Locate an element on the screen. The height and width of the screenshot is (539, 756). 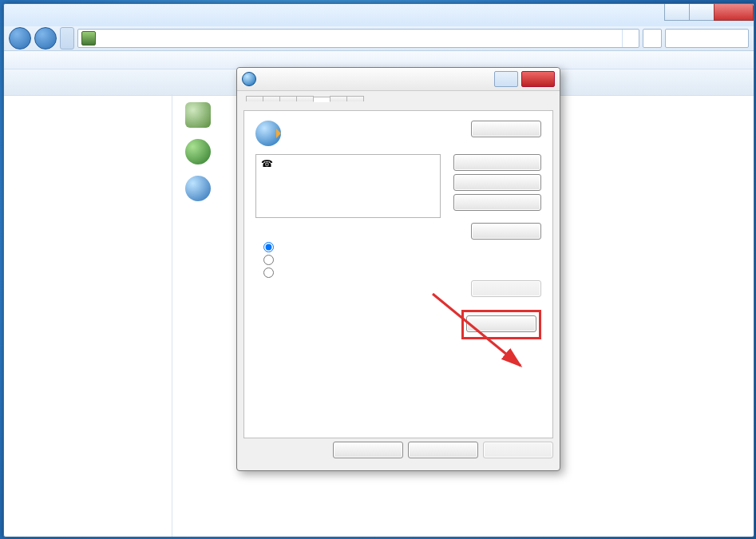
menu-file is located at coordinates (14, 60).